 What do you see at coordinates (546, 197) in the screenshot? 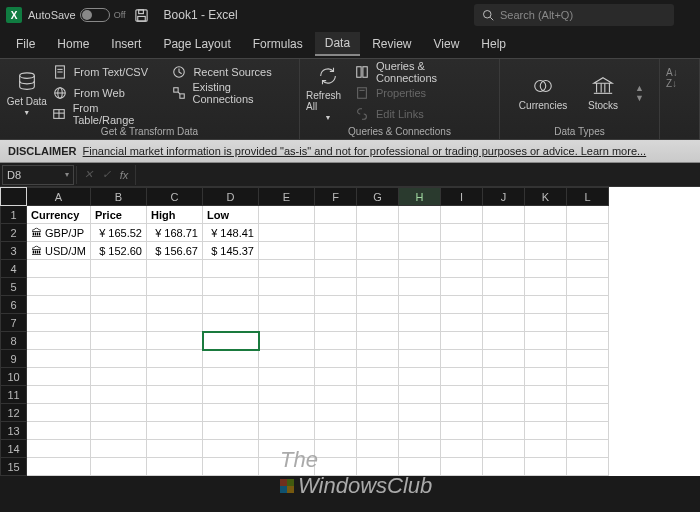
I see `column-header: K` at bounding box center [546, 197].